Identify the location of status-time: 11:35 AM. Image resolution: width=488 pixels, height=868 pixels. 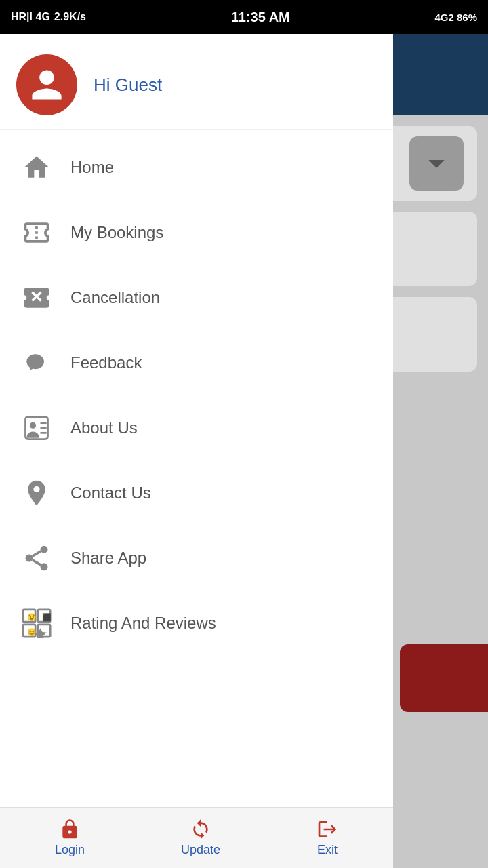
(260, 18).